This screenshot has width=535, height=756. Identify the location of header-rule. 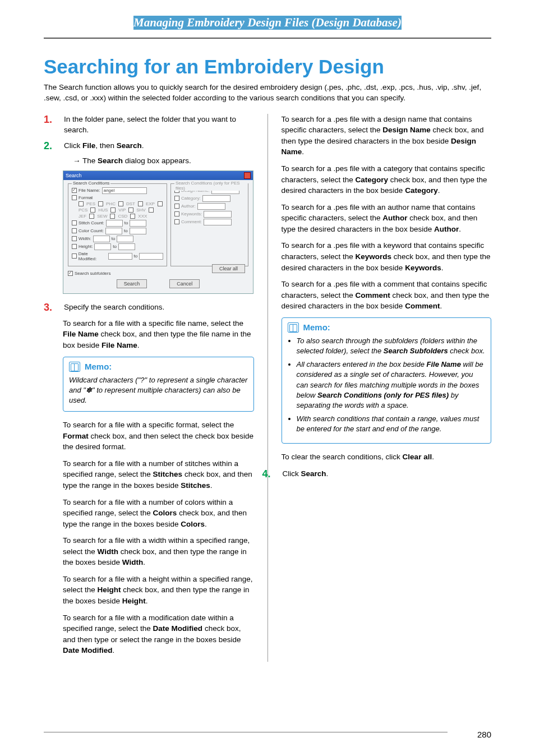
(268, 38).